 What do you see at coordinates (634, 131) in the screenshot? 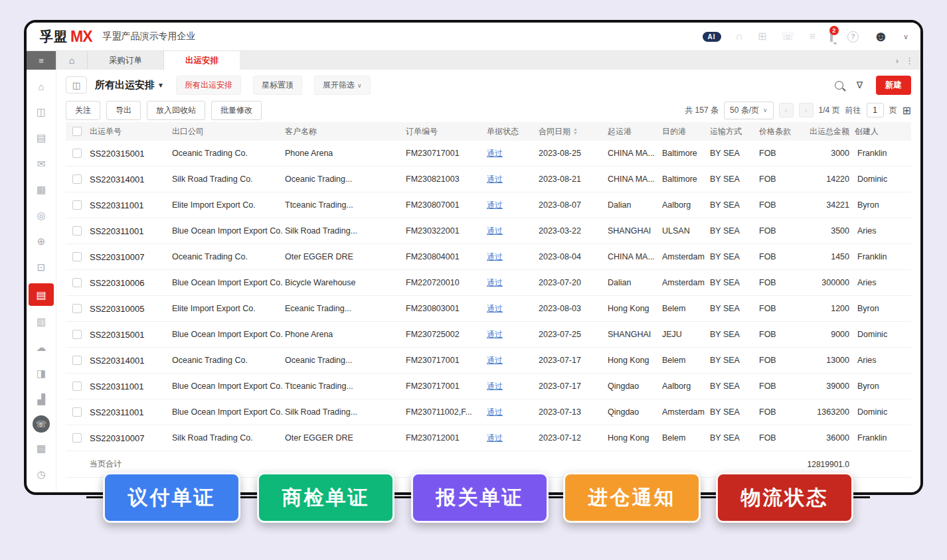
I see `col-header-departure_port: 起运港` at bounding box center [634, 131].